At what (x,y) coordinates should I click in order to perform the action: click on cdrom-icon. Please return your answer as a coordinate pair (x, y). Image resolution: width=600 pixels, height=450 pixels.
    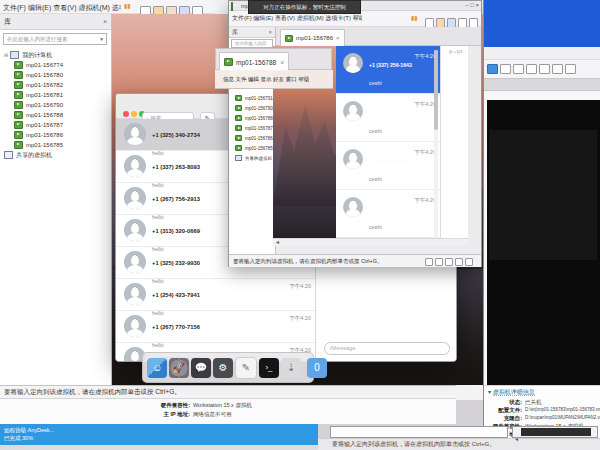
    Looking at the image, I should click on (439, 262).